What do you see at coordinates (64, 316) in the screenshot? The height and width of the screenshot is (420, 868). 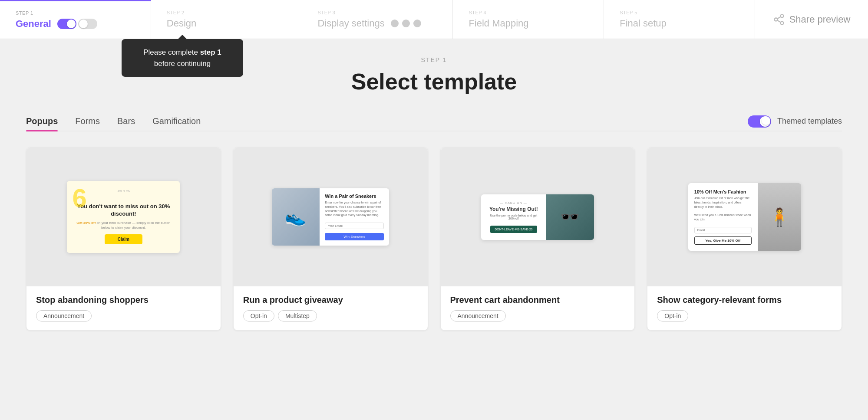 I see `tag-announcement-1: Announcement` at bounding box center [64, 316].